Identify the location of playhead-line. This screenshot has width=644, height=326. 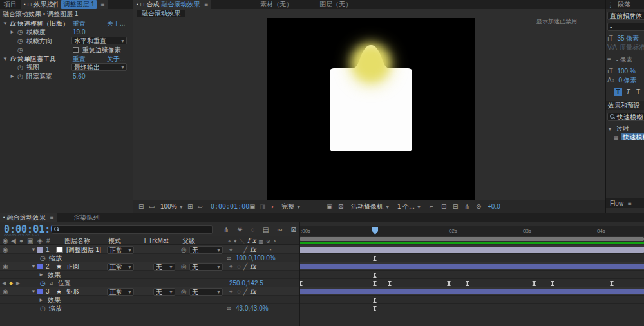
(375, 280).